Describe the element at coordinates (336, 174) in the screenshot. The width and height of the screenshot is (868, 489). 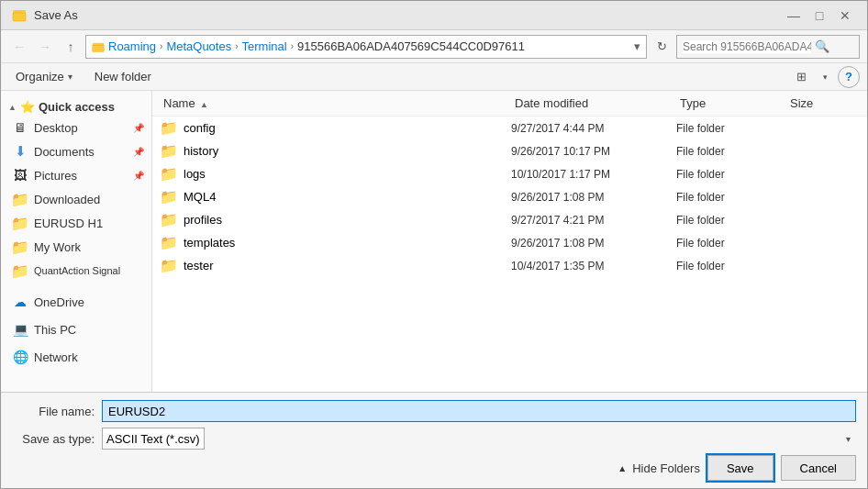
I see `file-name-cell: 📁 logs` at that location.